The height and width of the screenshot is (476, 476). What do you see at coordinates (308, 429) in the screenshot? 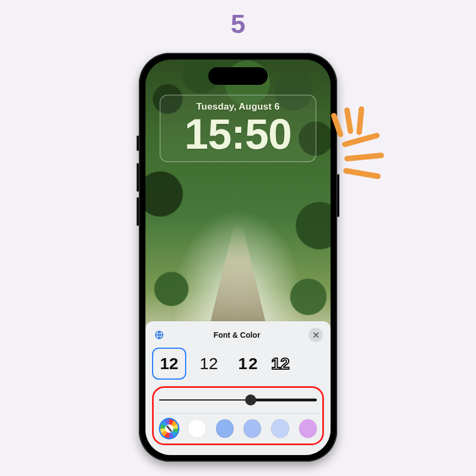
I see `color-swatch-orchid` at bounding box center [308, 429].